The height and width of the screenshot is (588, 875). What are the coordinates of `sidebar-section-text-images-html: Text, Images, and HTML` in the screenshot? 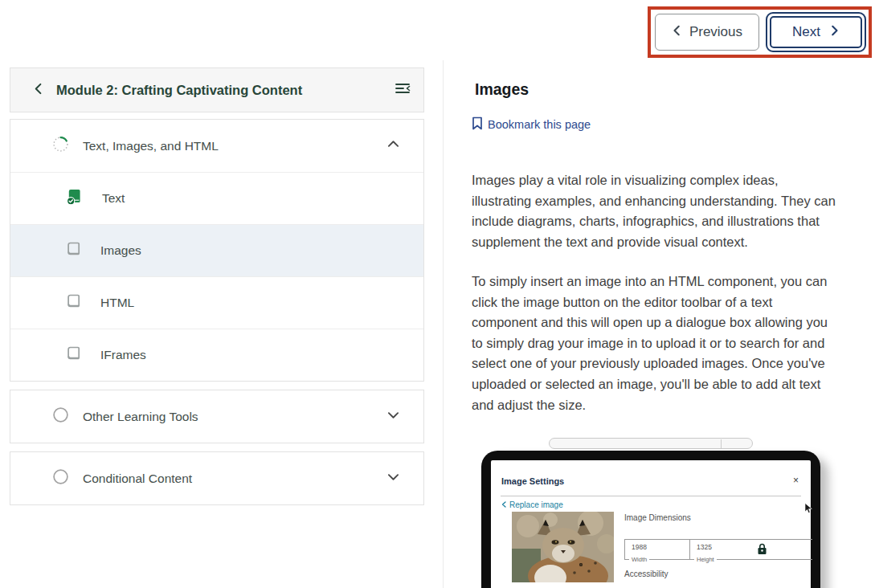 It's located at (217, 146).